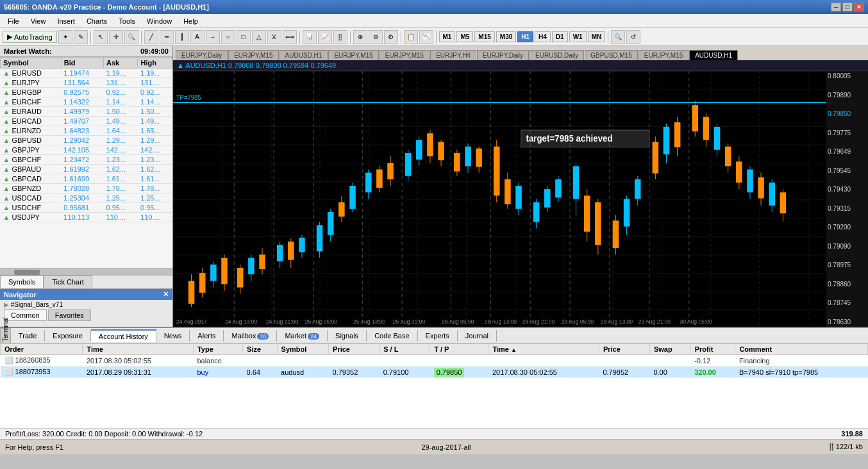 Image resolution: width=868 pixels, height=469 pixels. What do you see at coordinates (87, 208) in the screenshot?
I see `list-item: ▲ USDCHF 0.95681 0.95... 0.95...` at bounding box center [87, 208].